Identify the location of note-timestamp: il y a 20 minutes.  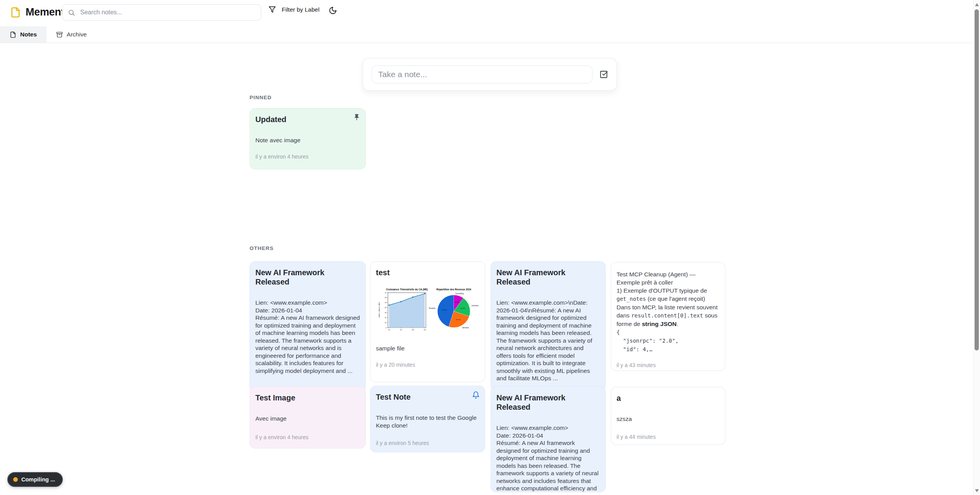
(428, 365).